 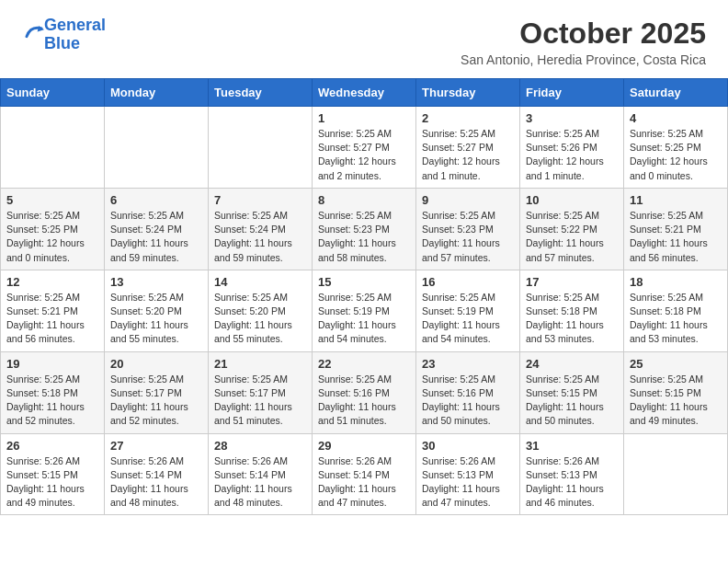 I want to click on day-number: 20, so click(x=156, y=364).